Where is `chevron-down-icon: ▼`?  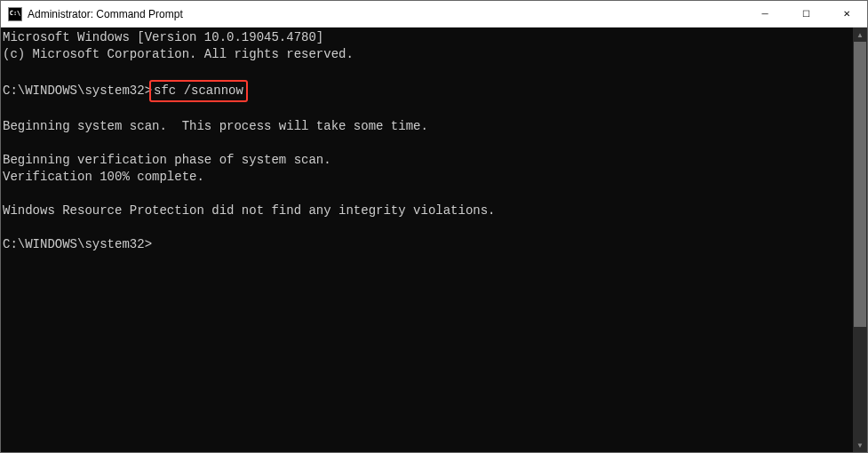 chevron-down-icon: ▼ is located at coordinates (860, 446).